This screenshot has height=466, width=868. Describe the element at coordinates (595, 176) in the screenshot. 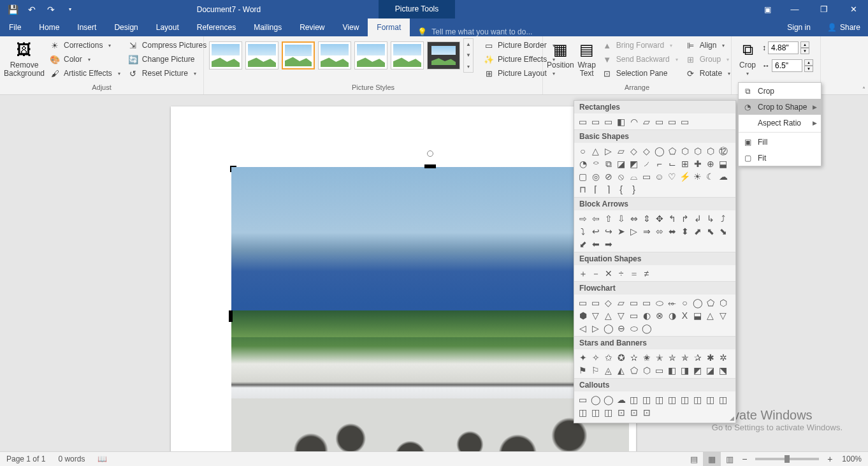

I see `shape-option: ◎` at that location.